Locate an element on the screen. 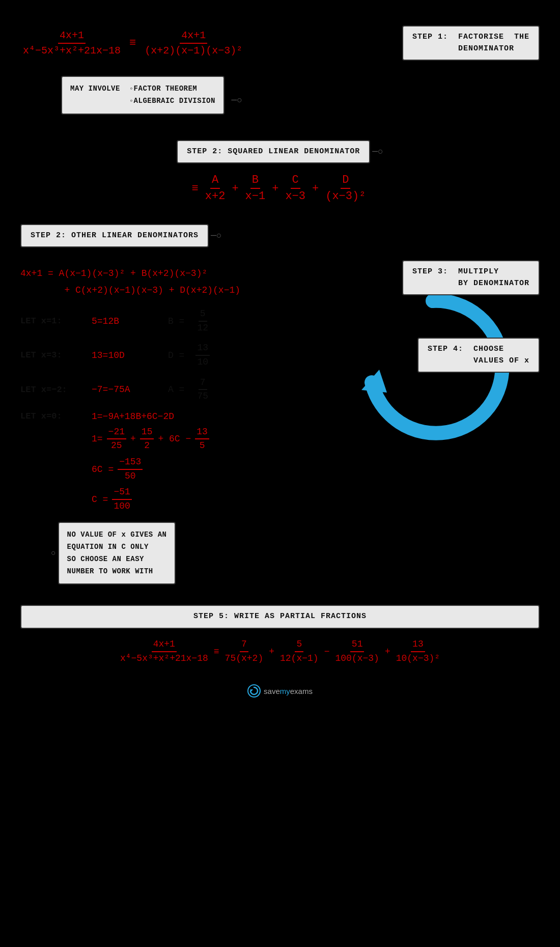  main-lhs-numerator: 4x+1 is located at coordinates (72, 37).